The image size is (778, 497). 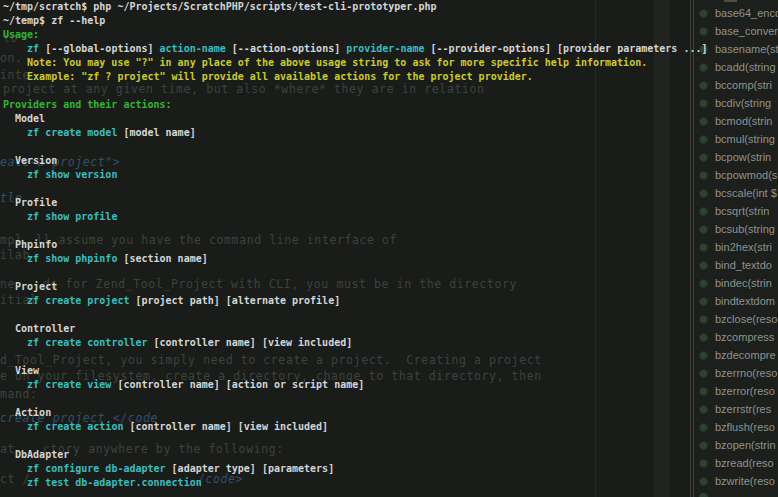 I want to click on terminal-line: zf show profile, so click(x=390, y=218).